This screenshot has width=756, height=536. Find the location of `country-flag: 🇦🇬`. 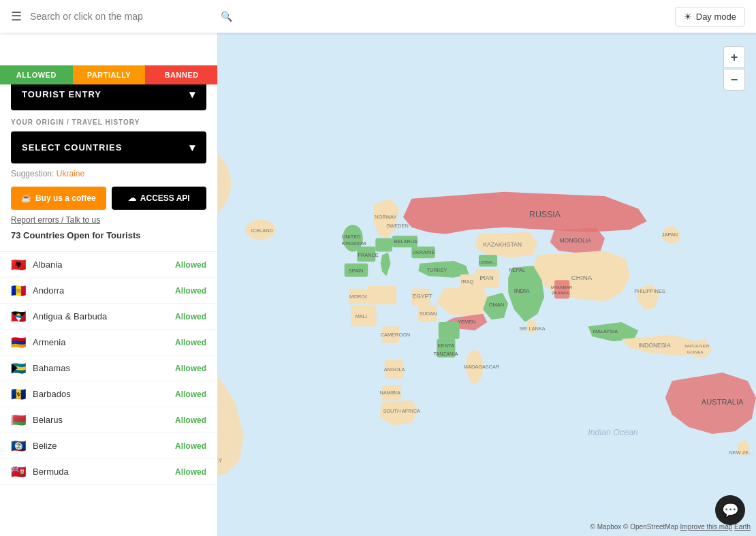

country-flag: 🇦🇬 is located at coordinates (18, 316).